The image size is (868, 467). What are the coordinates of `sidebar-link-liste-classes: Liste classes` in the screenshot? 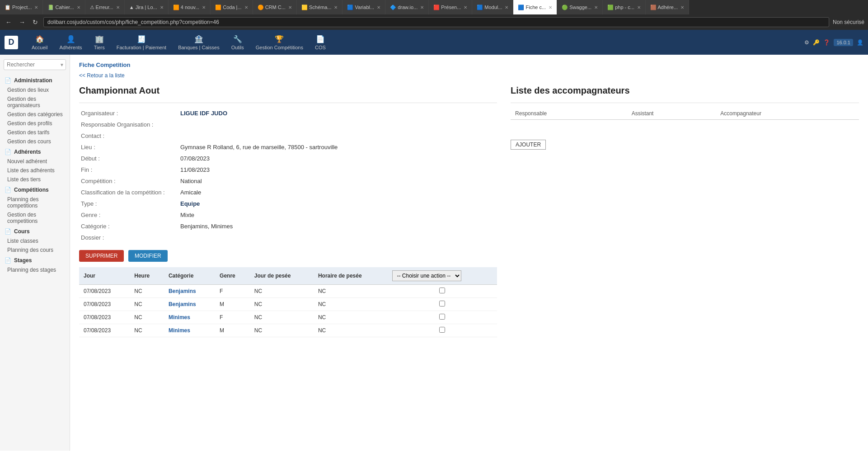 It's located at (35, 241).